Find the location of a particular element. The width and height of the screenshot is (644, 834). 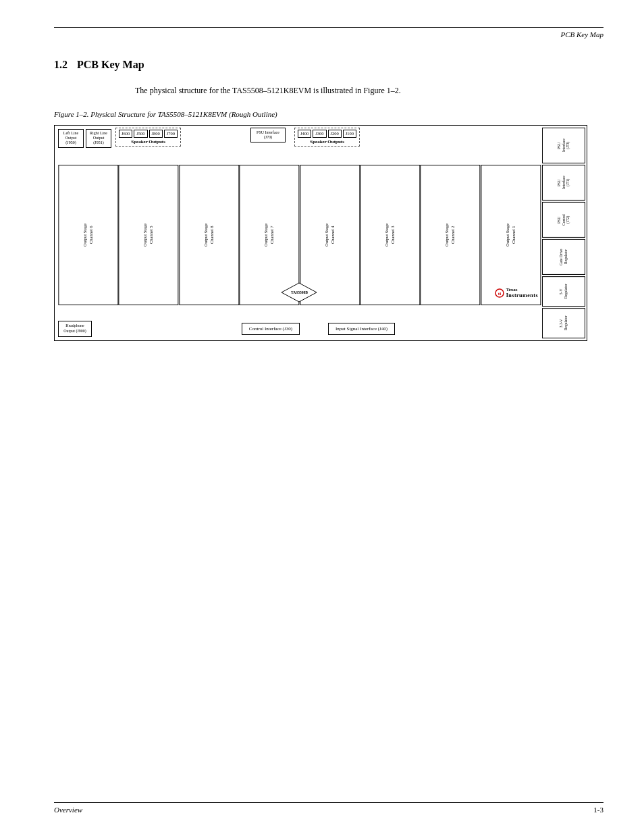

footer-page: 1-3 is located at coordinates (598, 810).